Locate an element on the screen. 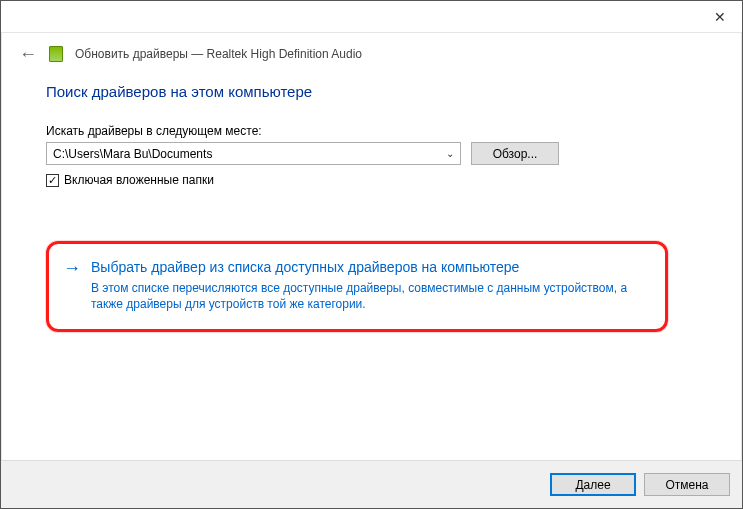  path-value: C:\Users\Mara Bu\Documents is located at coordinates (132, 154).